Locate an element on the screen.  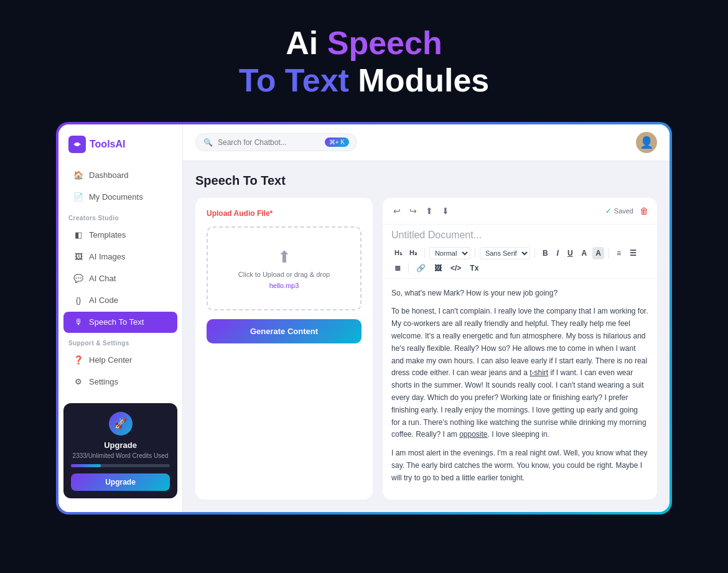
microphone-icon: 🎙 is located at coordinates (78, 322).